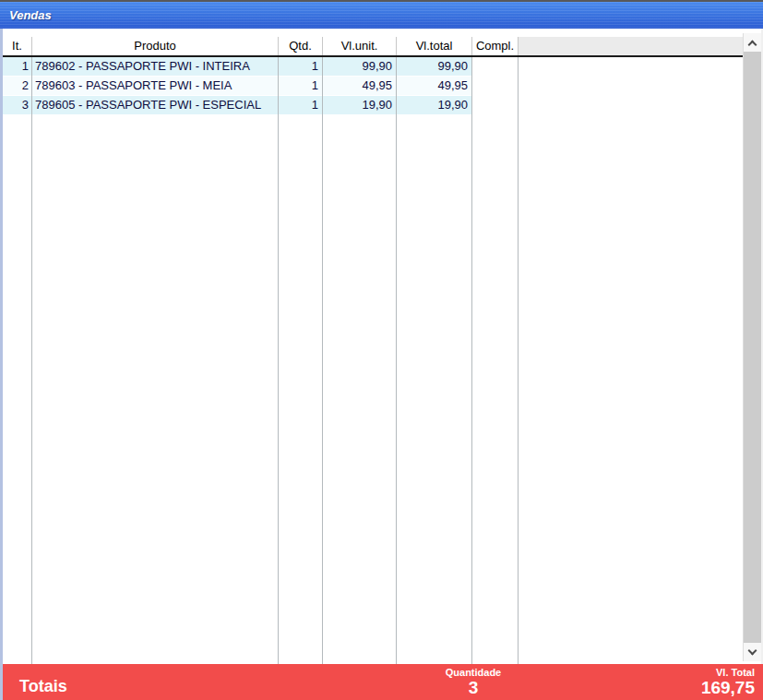 This screenshot has width=763, height=700. Describe the element at coordinates (360, 86) in the screenshot. I see `cell-vl_unit: 49,95` at that location.